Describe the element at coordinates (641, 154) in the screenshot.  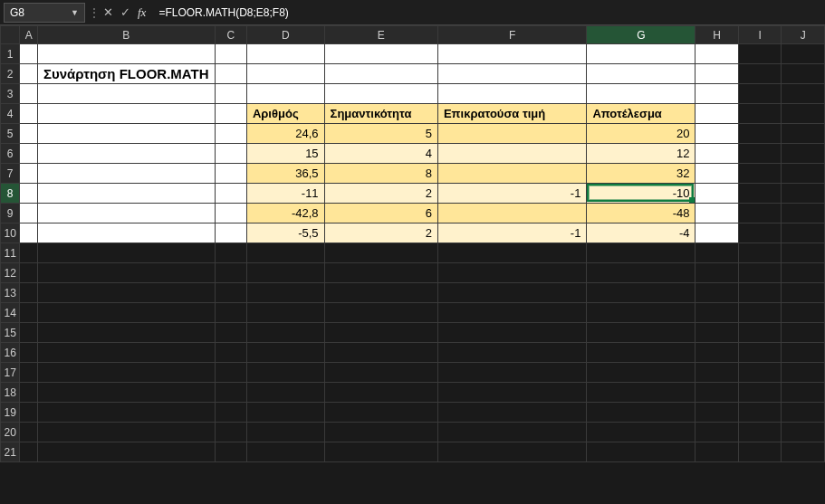
I see `cell: 12` at that location.